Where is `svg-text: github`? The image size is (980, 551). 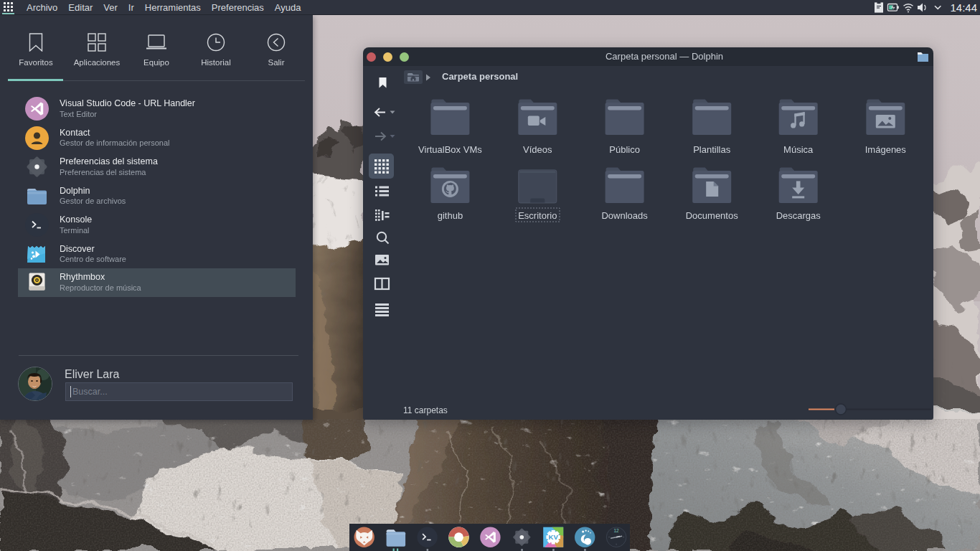 svg-text: github is located at coordinates (451, 215).